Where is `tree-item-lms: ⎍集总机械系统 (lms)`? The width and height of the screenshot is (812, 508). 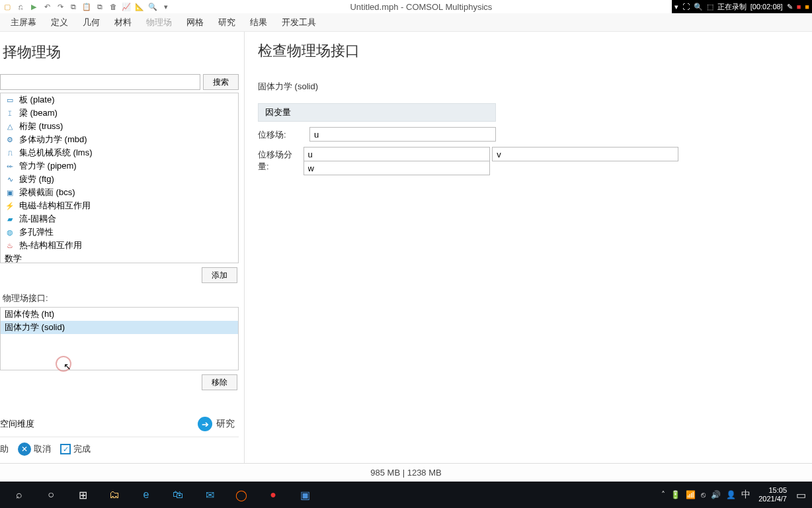
tree-item-lms: ⎍集总机械系统 (lms) is located at coordinates (119, 153).